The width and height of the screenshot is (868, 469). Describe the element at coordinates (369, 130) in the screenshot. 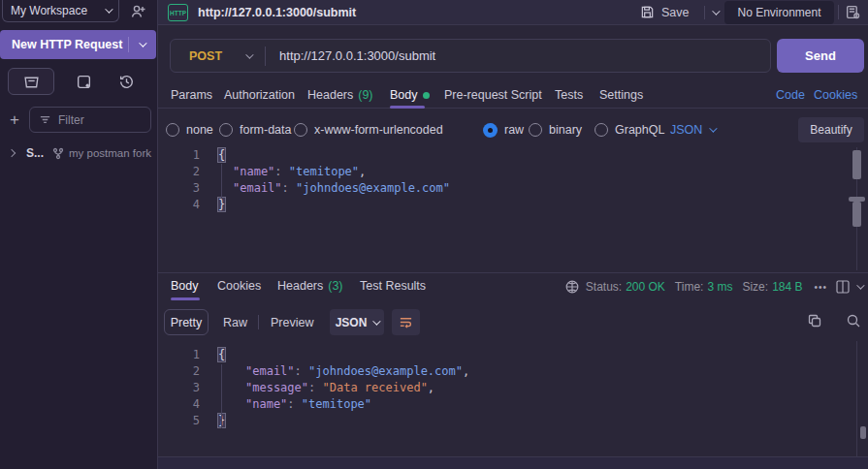

I see `mode-x-www-form-urlencoded: x-www-form-urlencoded` at that location.